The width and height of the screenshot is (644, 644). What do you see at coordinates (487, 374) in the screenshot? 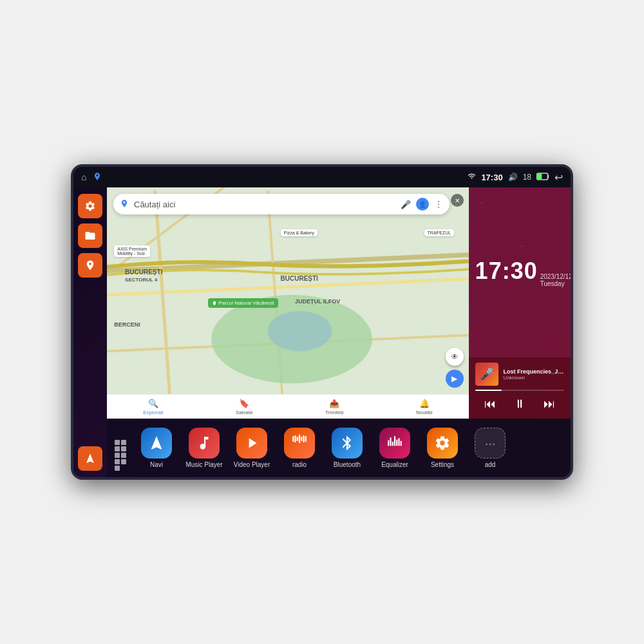
I see `album-art: 🎤` at bounding box center [487, 374].